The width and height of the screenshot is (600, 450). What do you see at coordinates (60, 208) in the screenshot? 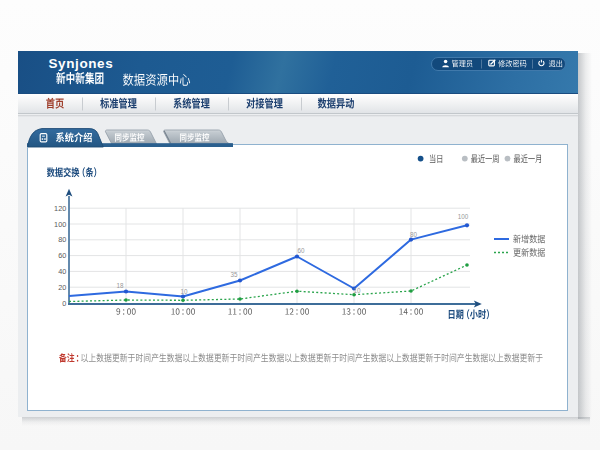
I see `svg-text: 120` at bounding box center [60, 208].